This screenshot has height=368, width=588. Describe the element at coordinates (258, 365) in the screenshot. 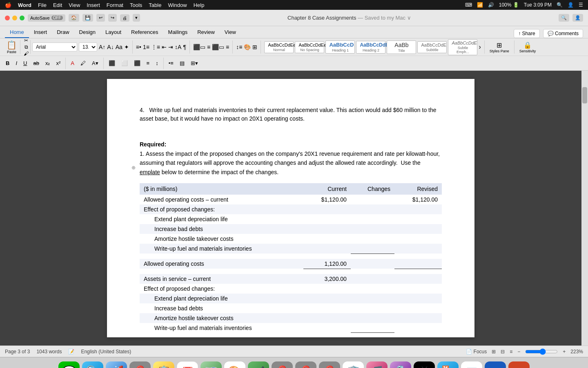

I see `dock-facetime: 📹` at that location.